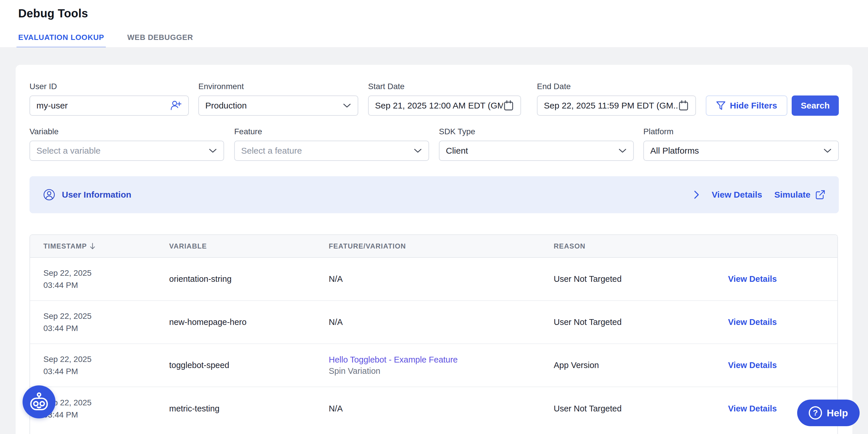 This screenshot has width=868, height=434. Describe the element at coordinates (249, 322) in the screenshot. I see `variable-cell: new-homepage-hero` at that location.